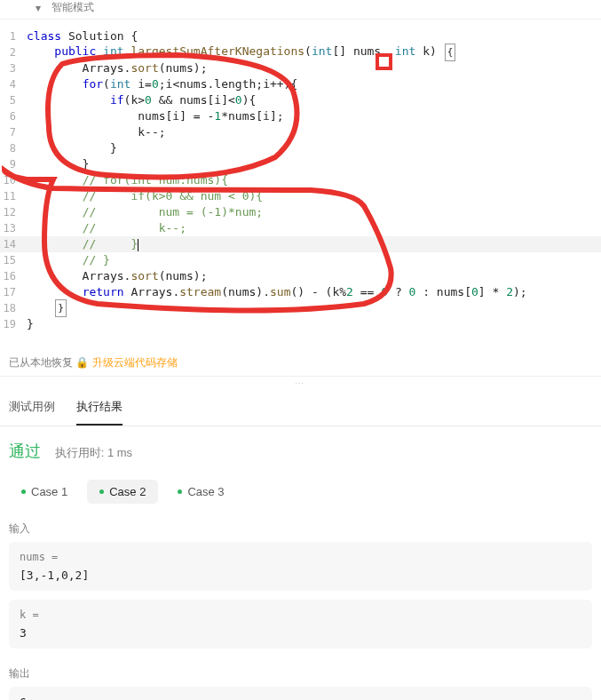 This screenshot has height=700, width=601. I want to click on code-line: 15 // }, so click(300, 260).